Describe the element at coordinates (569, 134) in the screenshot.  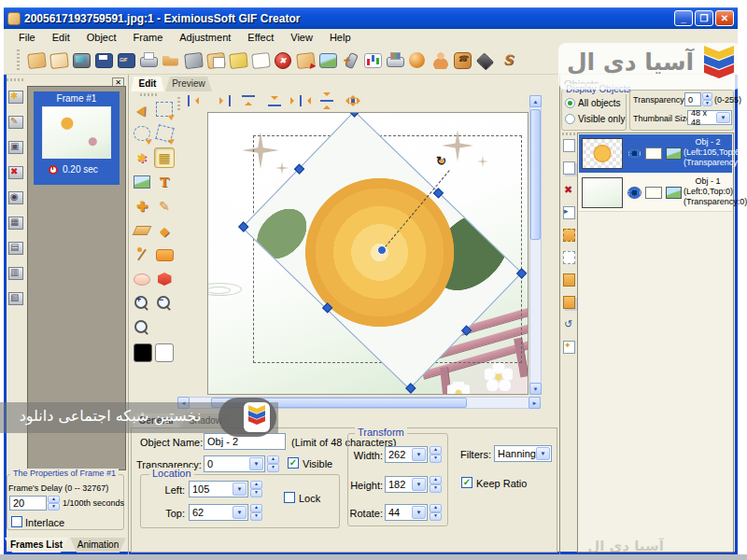
I see `objects-toolbar-gripper` at that location.